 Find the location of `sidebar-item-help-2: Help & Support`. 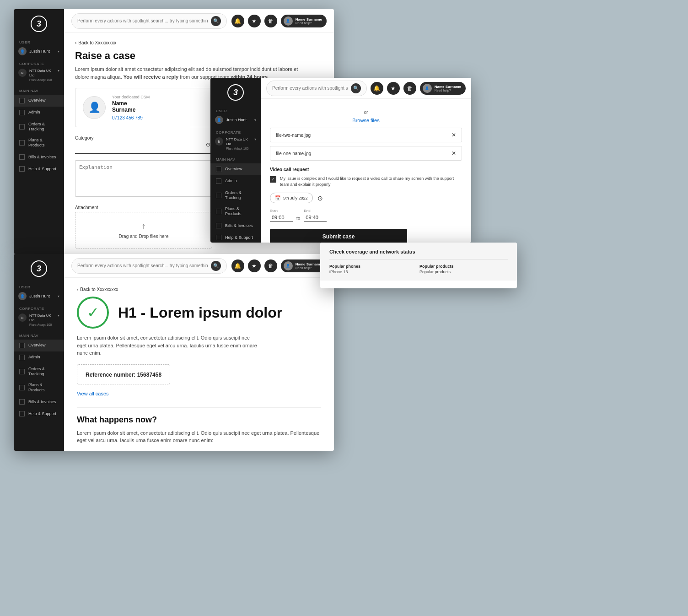

sidebar-item-help-2: Help & Support is located at coordinates (236, 237).